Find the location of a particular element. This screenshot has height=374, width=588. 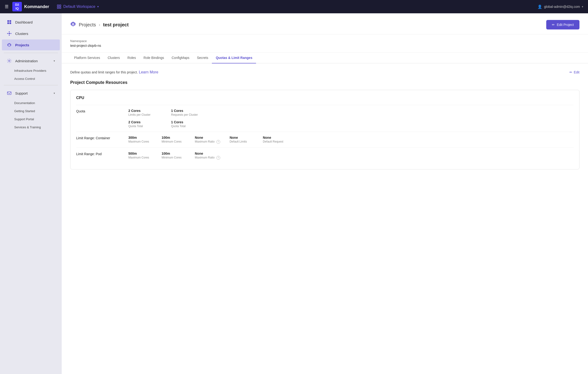

lr-container-value-4: None Default Request is located at coordinates (275, 140).